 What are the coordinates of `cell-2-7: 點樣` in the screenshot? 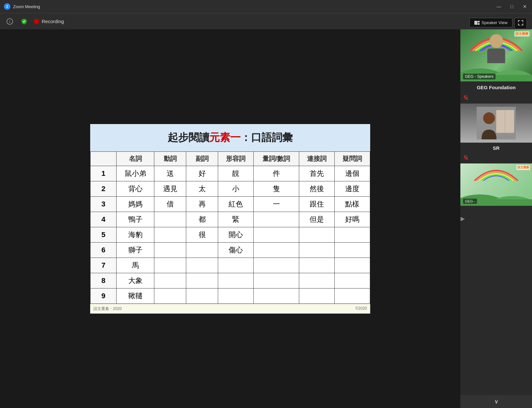 It's located at (352, 204).